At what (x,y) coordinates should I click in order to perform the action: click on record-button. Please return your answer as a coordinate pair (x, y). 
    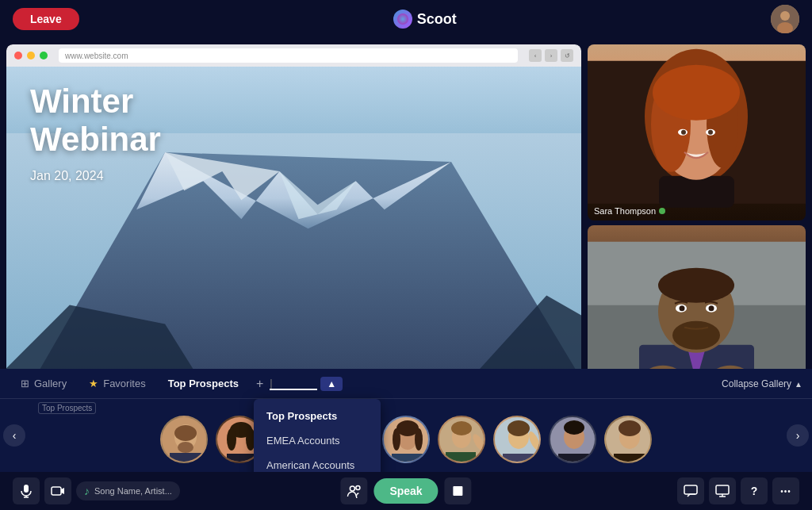
    Looking at the image, I should click on (458, 491).